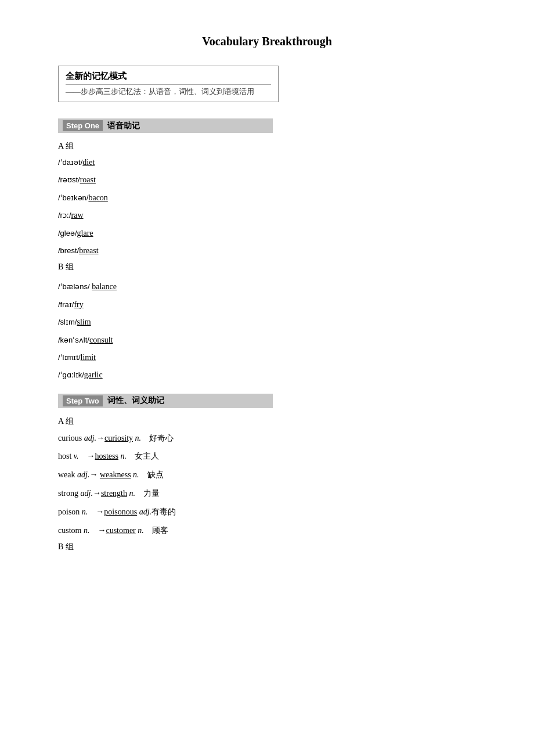 The image size is (534, 756). What do you see at coordinates (82, 401) in the screenshot?
I see `step-two-label: Step Two` at bounding box center [82, 401].